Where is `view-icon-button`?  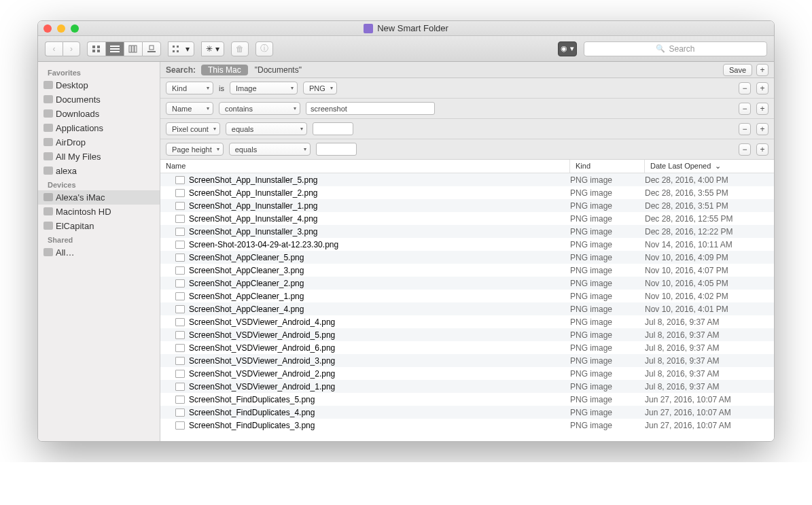 view-icon-button is located at coordinates (96, 49).